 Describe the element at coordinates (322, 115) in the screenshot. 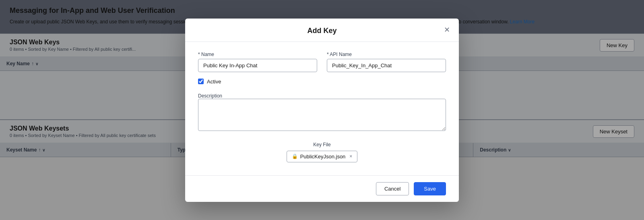

I see `description-textarea` at that location.